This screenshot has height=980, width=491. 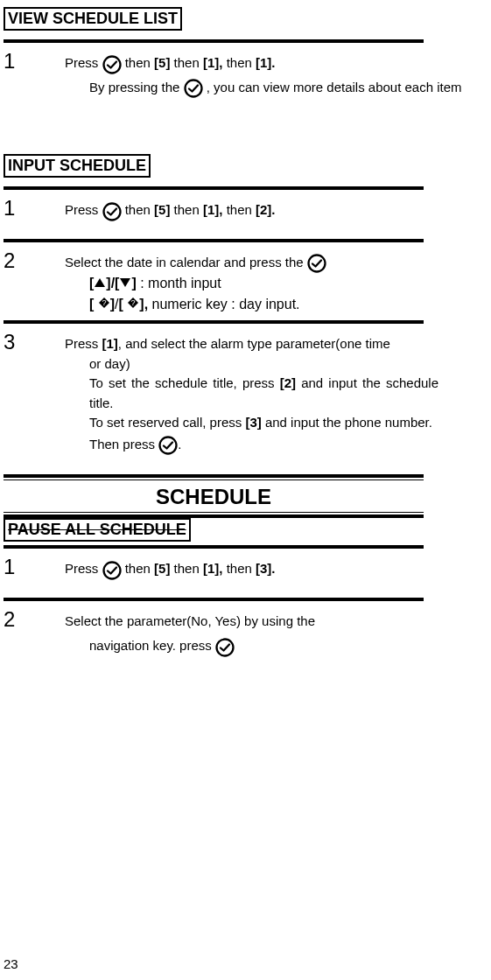 What do you see at coordinates (186, 262) in the screenshot?
I see `text: Select the date in calendar and press th…` at bounding box center [186, 262].